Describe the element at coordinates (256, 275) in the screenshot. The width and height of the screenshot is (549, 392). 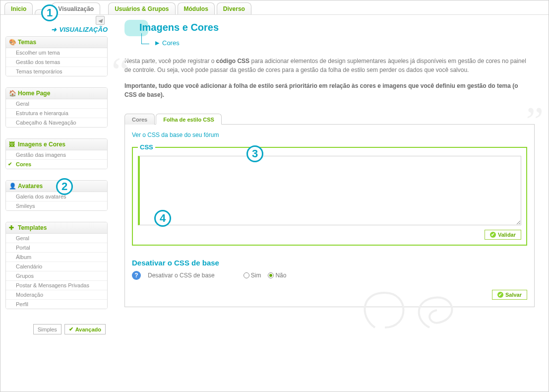
I see `radio-yes-label: Sim` at that location.